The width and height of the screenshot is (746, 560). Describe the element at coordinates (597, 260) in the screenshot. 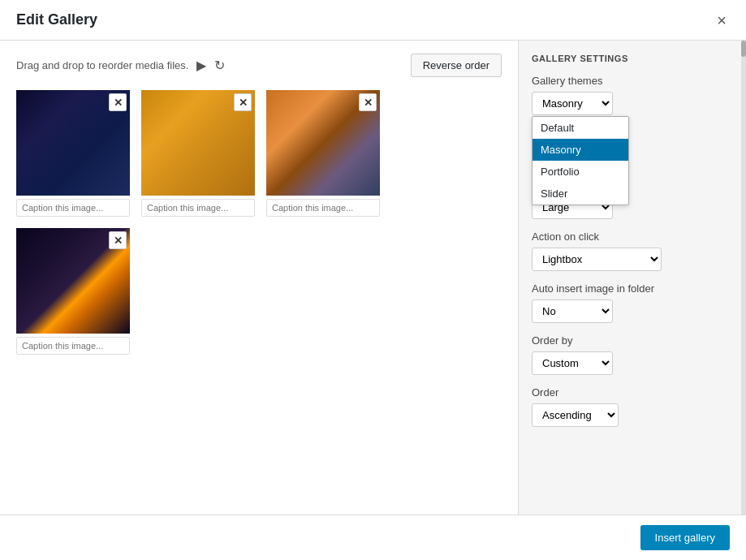

I see `action-on-click-select: Lightbox None Custom URL` at that location.